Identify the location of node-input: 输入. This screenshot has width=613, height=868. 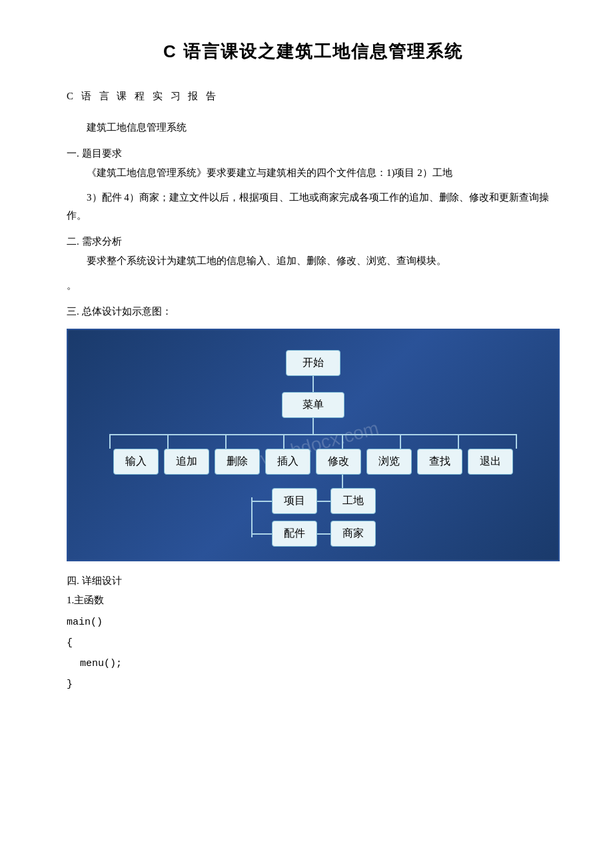
(136, 461).